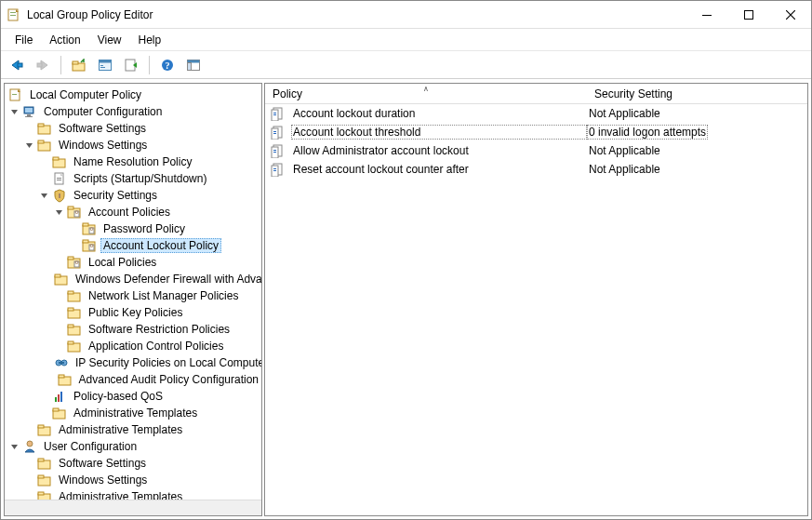  Describe the element at coordinates (135, 396) in the screenshot. I see `tree-item: Policy-based QoS` at that location.